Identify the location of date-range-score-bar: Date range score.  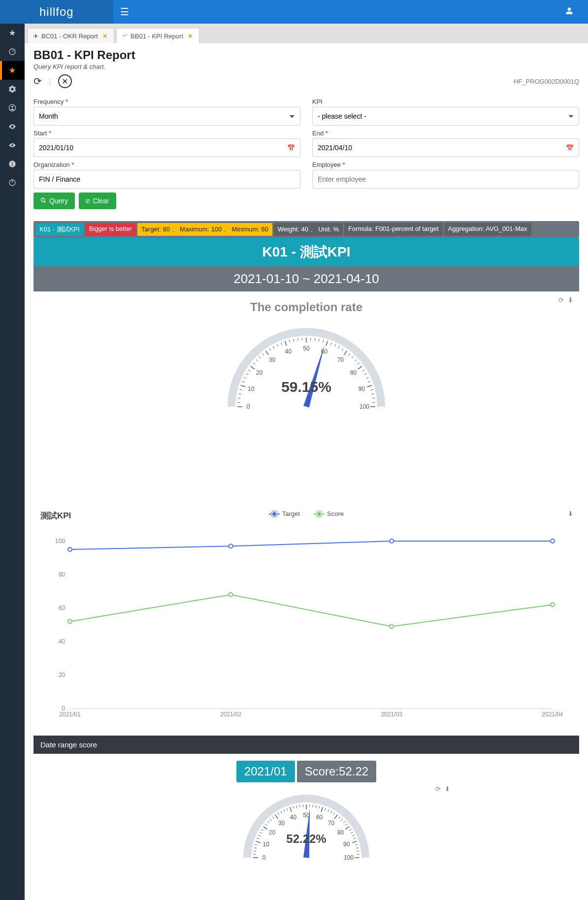
(306, 744).